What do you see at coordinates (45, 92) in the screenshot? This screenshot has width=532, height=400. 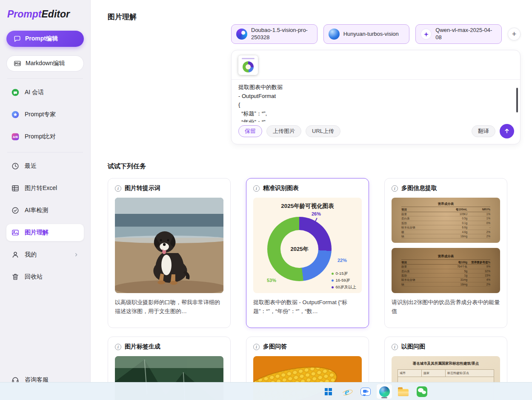 I see `sidebar-item-ai-chat: AI 会话` at bounding box center [45, 92].